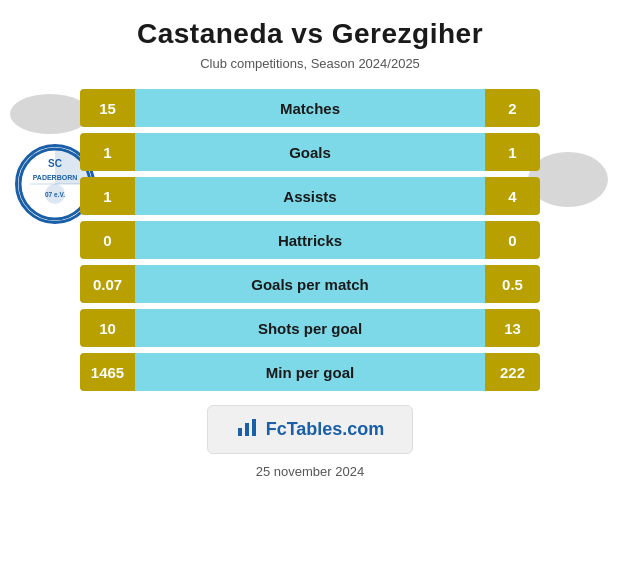 The image size is (620, 580). Describe the element at coordinates (310, 196) in the screenshot. I see `stat-bar: 1Assists4` at that location.